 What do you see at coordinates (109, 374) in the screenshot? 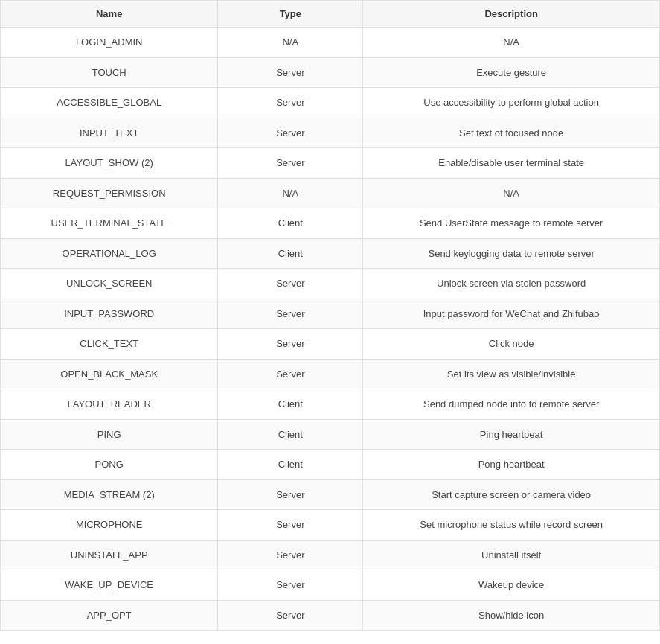
I see `cell-name: OPEN_BLACK_MASK` at bounding box center [109, 374].